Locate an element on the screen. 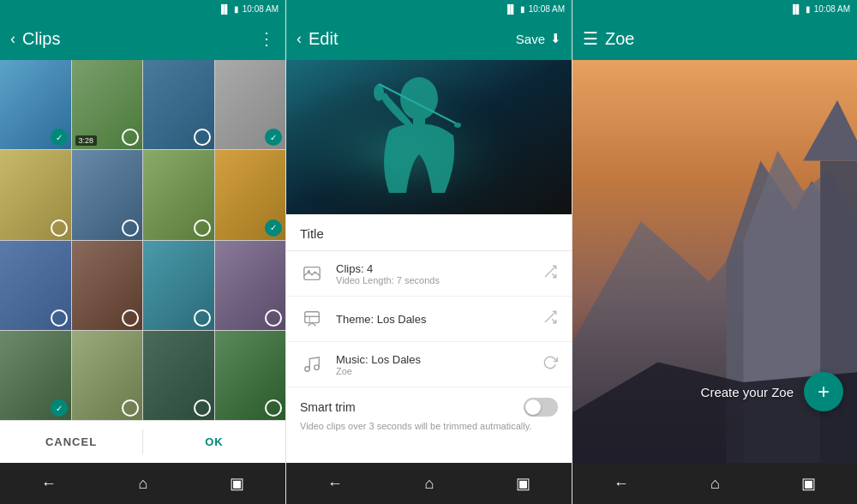 This screenshot has width=857, height=504. grid-cell-1: ✓ is located at coordinates (36, 105).